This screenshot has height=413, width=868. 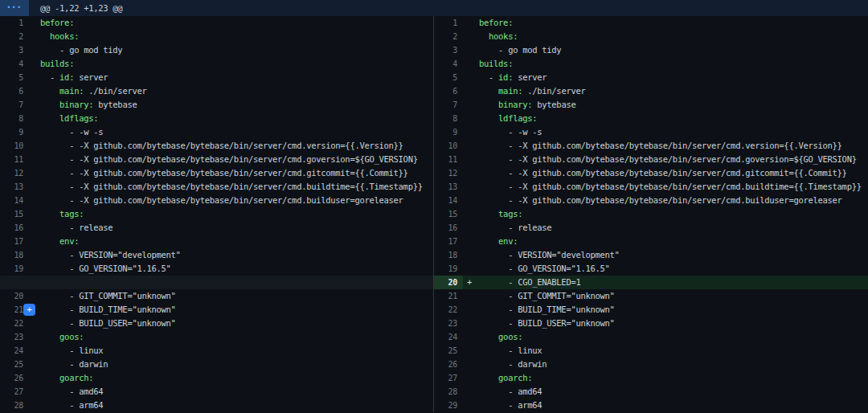 What do you see at coordinates (57, 64) in the screenshot?
I see `code-text: builds:` at bounding box center [57, 64].